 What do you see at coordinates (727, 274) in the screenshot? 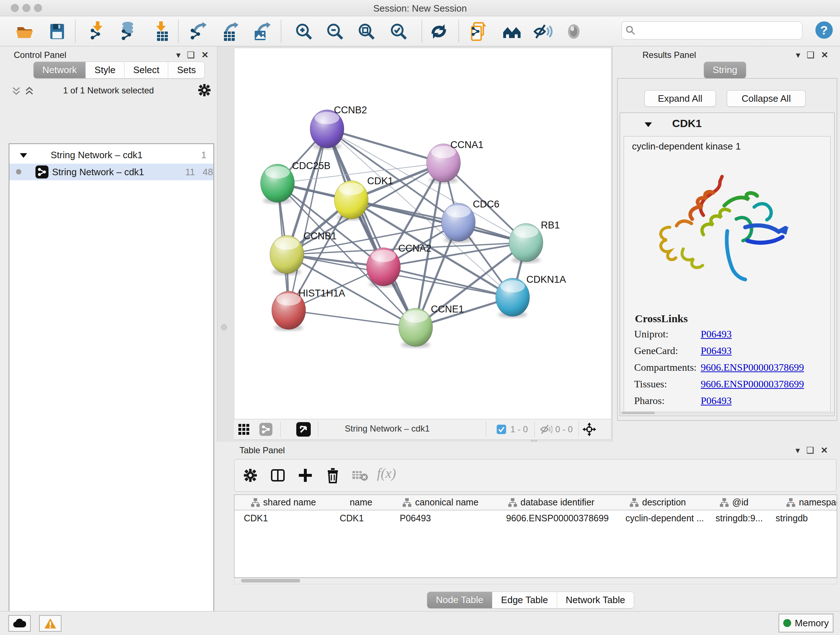
I see `entry-detail: cyclin-dependent kinase 1` at bounding box center [727, 274].